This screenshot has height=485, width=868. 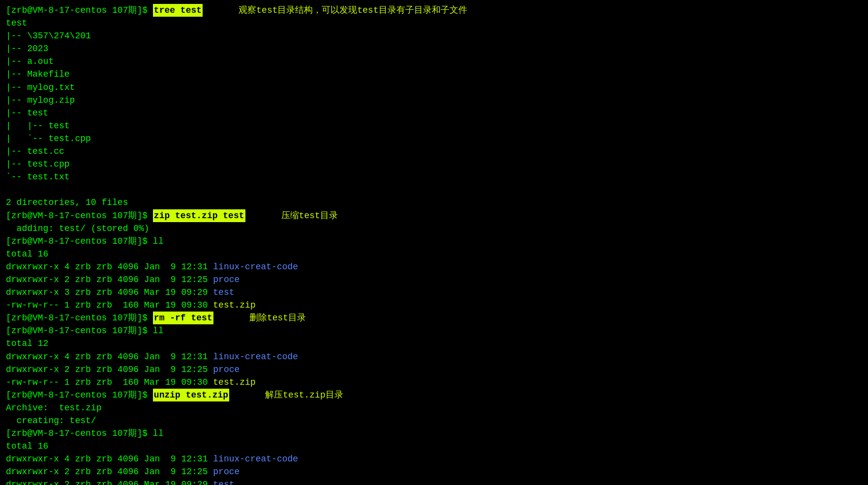 What do you see at coordinates (434, 23) in the screenshot?
I see `terminal-line: test` at bounding box center [434, 23].